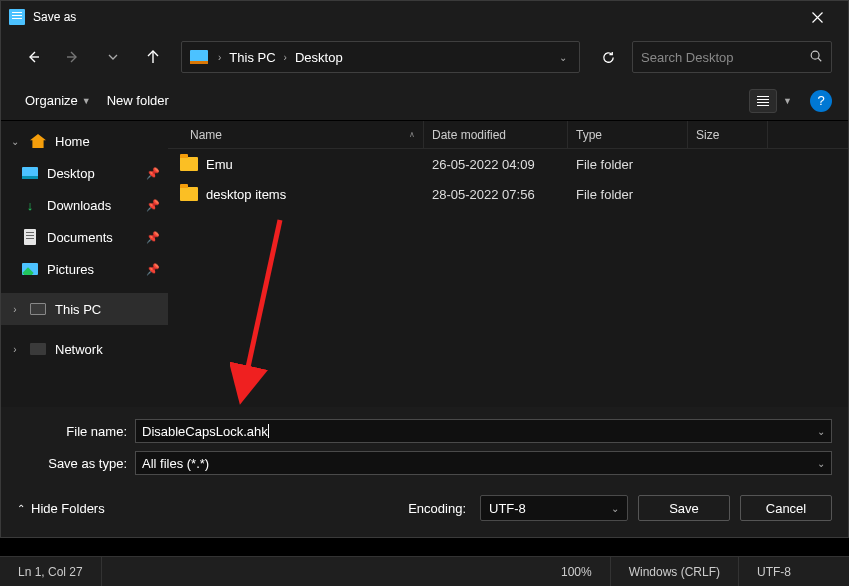 The height and width of the screenshot is (586, 849). What do you see at coordinates (821, 101) in the screenshot?
I see `help-button: ?` at bounding box center [821, 101].